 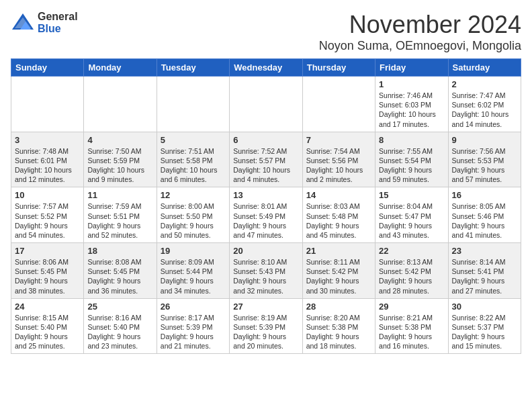 What do you see at coordinates (339, 140) in the screenshot?
I see `day-number: 7` at bounding box center [339, 140].